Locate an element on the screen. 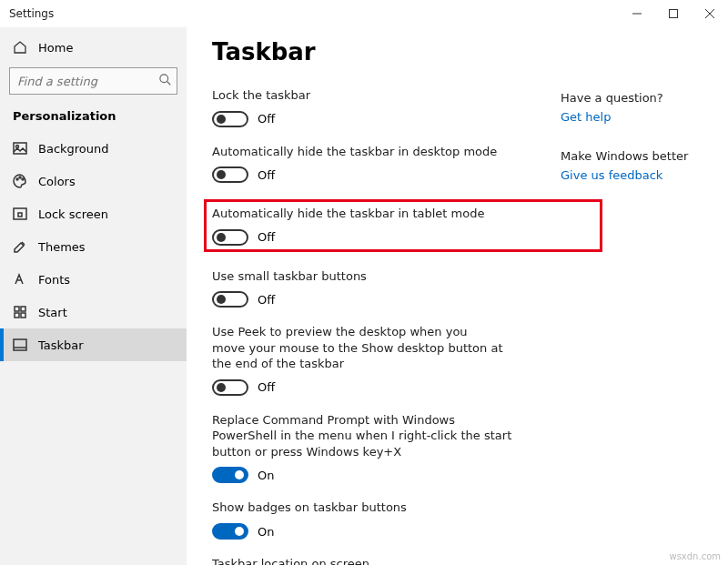  setting-label: Automatically hide the taskbar in tablet… is located at coordinates (403, 214).